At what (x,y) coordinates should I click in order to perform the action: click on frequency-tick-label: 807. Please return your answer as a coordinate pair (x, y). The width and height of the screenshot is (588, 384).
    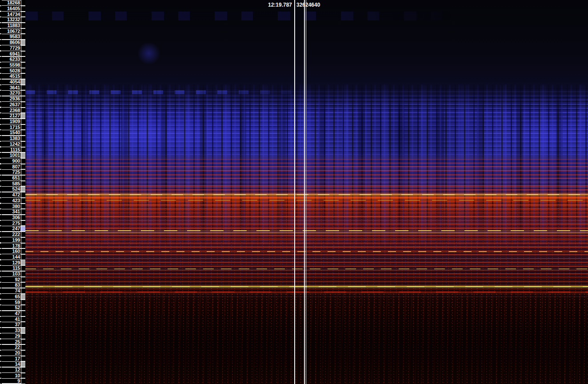
    Looking at the image, I should click on (11, 167).